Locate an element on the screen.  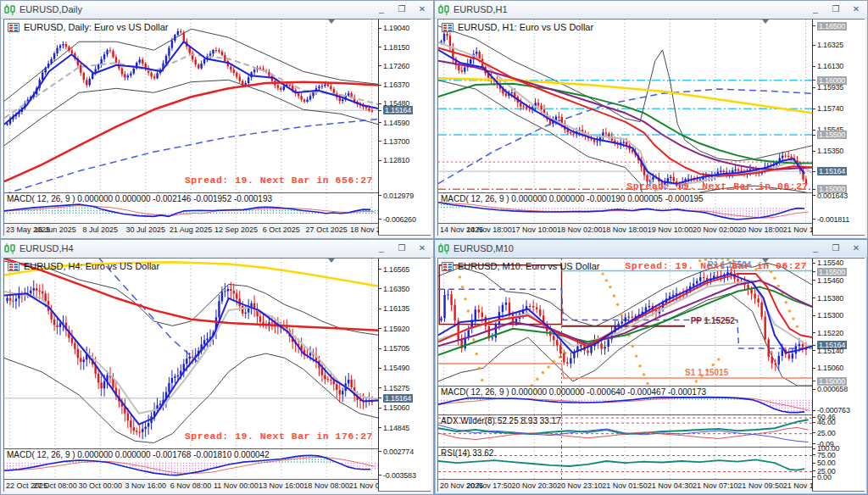
price-tick: 1.15500 is located at coordinates (839, 272).